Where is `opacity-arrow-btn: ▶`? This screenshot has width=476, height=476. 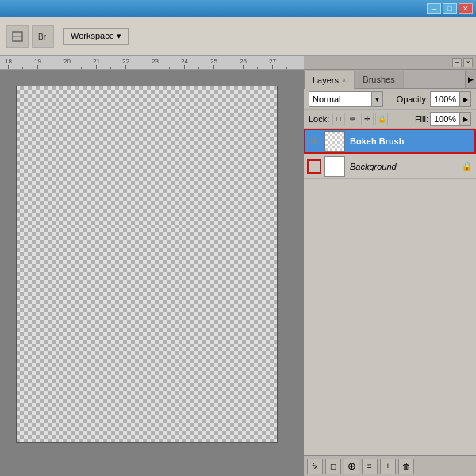 opacity-arrow-btn: ▶ is located at coordinates (466, 99).